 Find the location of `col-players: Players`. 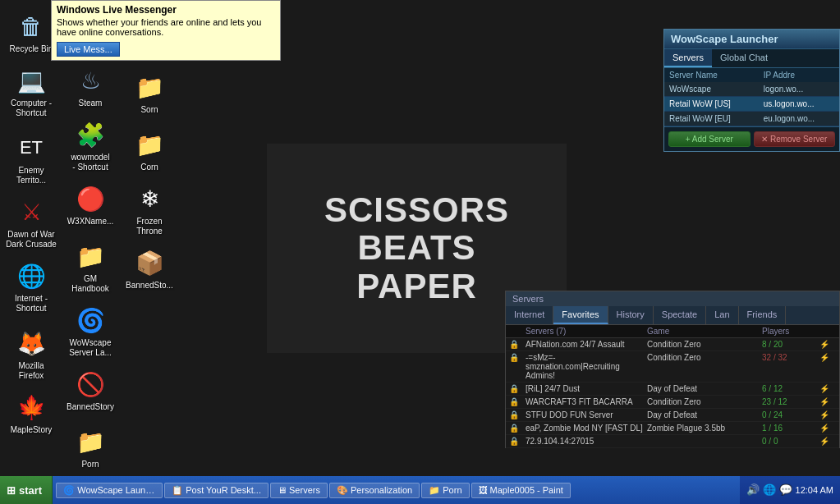

col-players: Players is located at coordinates (791, 332).